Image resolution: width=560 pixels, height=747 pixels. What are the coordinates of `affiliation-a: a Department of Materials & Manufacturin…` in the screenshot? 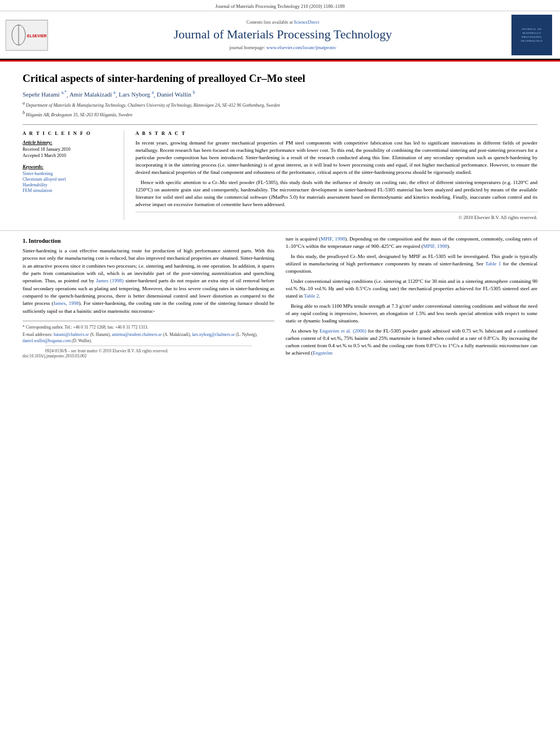 It's located at (280, 104).